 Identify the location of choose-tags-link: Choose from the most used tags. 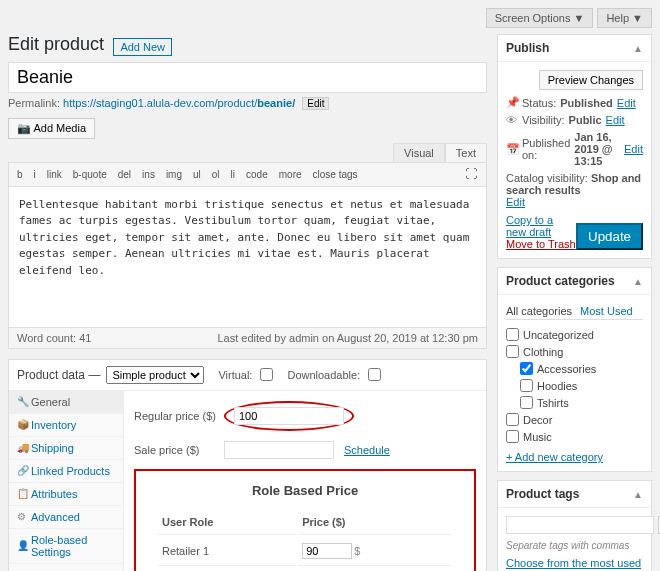
(574, 564).